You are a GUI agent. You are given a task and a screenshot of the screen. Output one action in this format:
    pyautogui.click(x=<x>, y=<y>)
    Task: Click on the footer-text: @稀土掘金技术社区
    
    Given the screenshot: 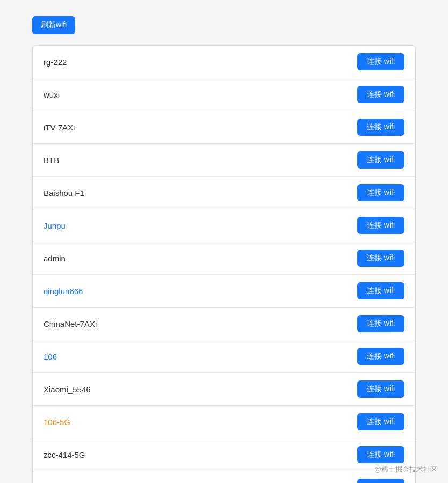 What is the action you would take?
    pyautogui.click(x=406, y=470)
    